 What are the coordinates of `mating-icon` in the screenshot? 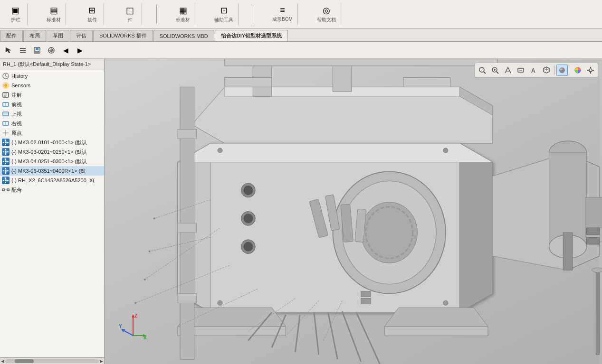 It's located at (6, 190).